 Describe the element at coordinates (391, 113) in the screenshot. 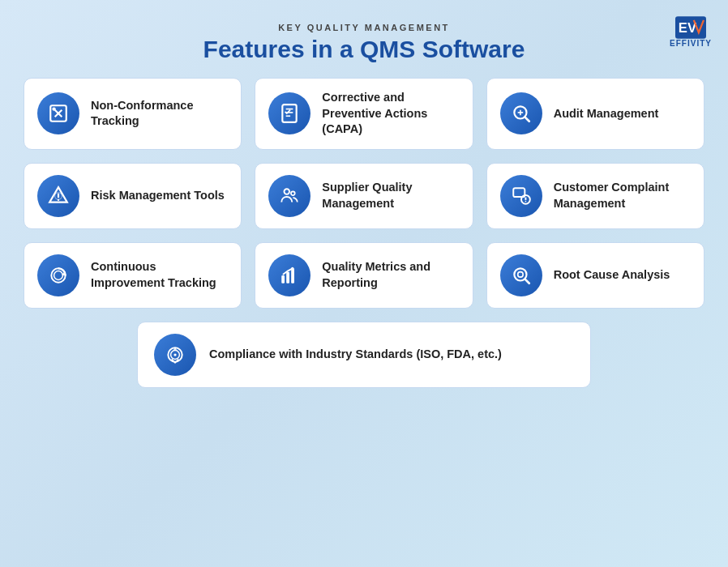

I see `capa-label: Corrective and Preventive Actions (CAPA)` at that location.